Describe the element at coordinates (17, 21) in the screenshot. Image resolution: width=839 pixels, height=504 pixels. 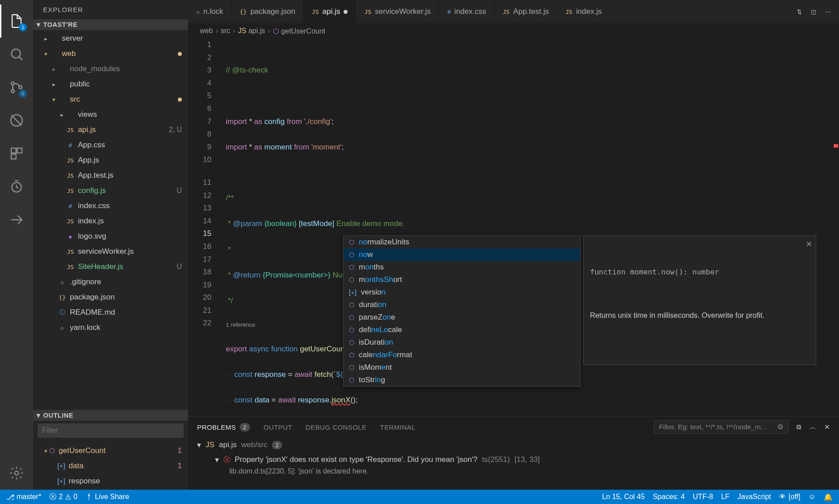
I see `activity-explorer: 1` at that location.